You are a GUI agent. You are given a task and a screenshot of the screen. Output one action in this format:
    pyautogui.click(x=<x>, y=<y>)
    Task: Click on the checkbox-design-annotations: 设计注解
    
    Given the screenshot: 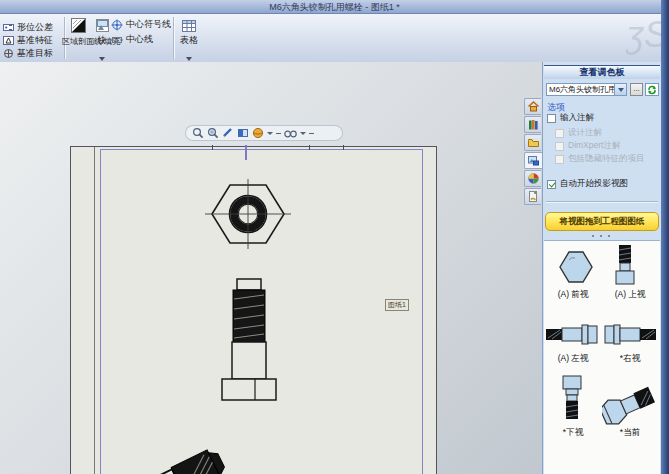 What is the action you would take?
    pyautogui.click(x=578, y=133)
    